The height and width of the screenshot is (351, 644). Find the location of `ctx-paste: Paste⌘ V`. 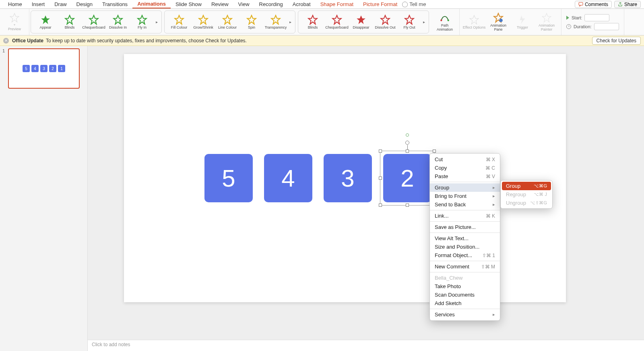

ctx-paste: Paste⌘ V is located at coordinates (465, 177).